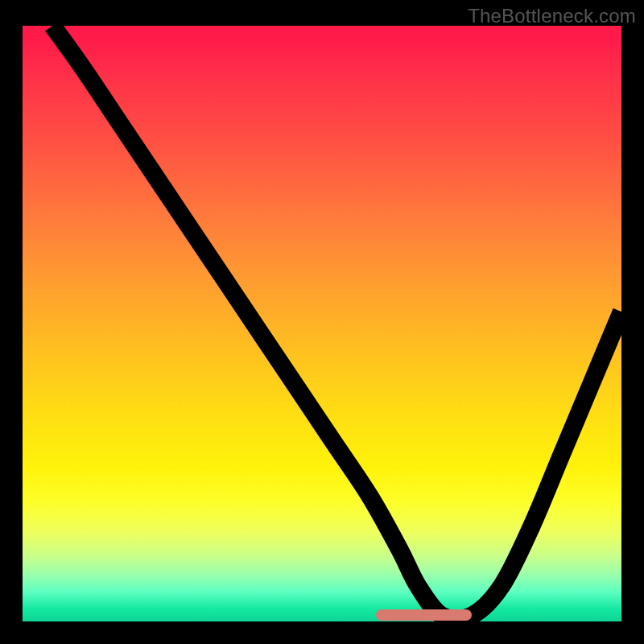 The height and width of the screenshot is (644, 644). Describe the element at coordinates (423, 615) in the screenshot. I see `bottleneck-highlight` at that location.